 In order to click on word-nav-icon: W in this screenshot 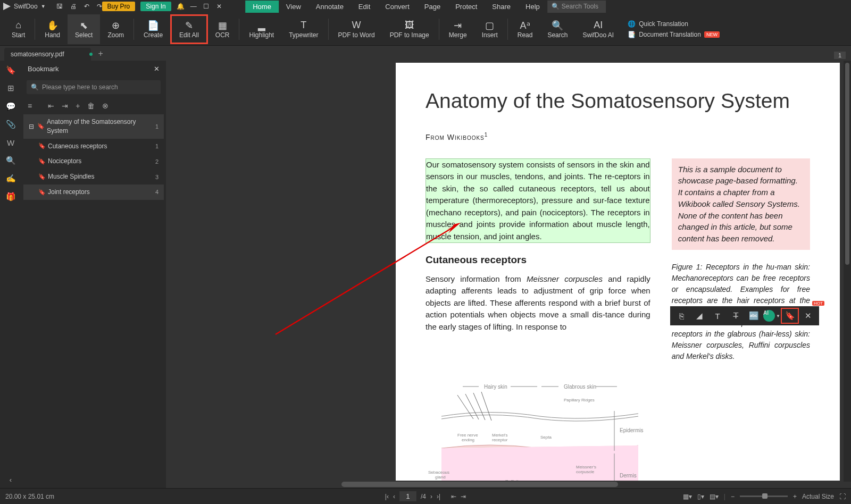, I will do `click(11, 142)`.